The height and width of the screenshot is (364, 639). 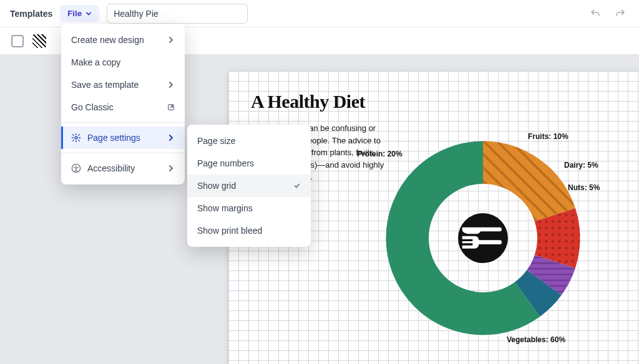 I want to click on menu-item-save-template: Save as template, so click(x=123, y=85).